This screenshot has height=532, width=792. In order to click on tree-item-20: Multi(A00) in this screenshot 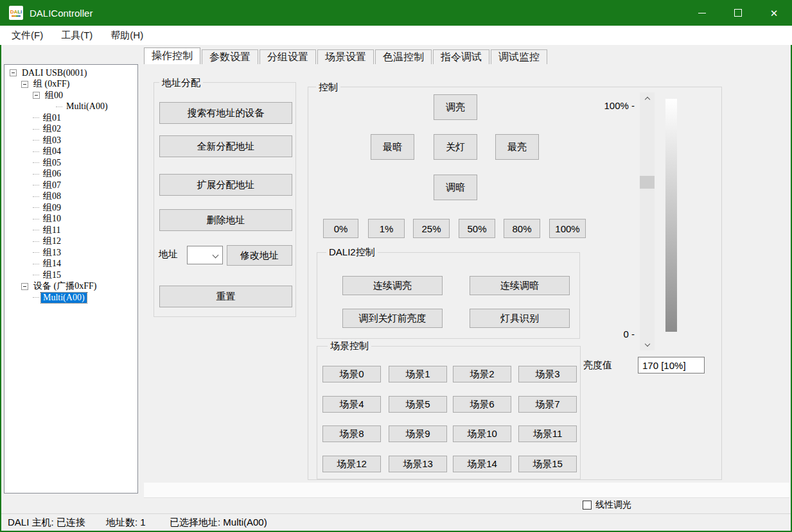, I will do `click(71, 298)`.